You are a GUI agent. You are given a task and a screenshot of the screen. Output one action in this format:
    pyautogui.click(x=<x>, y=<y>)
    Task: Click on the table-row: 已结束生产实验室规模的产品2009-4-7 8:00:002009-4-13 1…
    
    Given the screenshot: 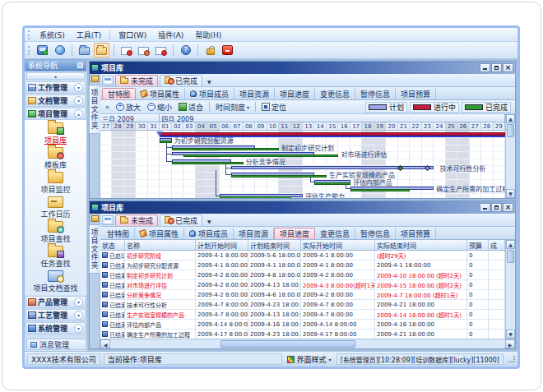 What is the action you would take?
    pyautogui.click(x=303, y=315)
    